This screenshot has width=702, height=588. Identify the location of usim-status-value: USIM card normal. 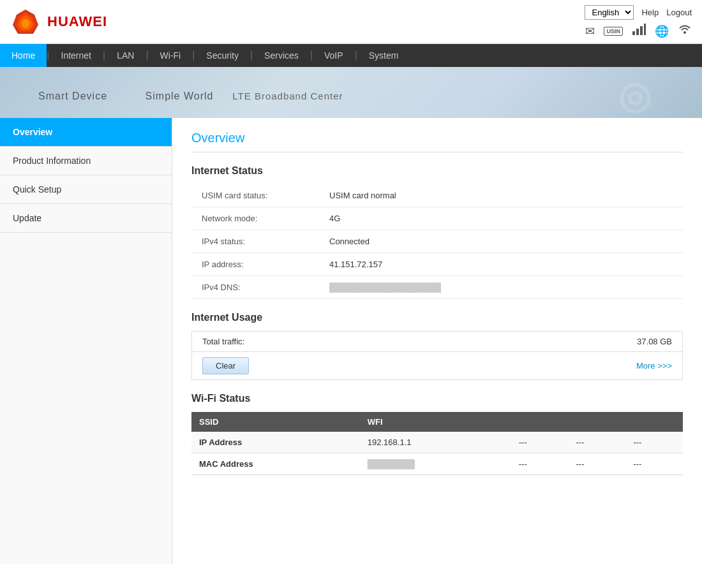
(501, 196).